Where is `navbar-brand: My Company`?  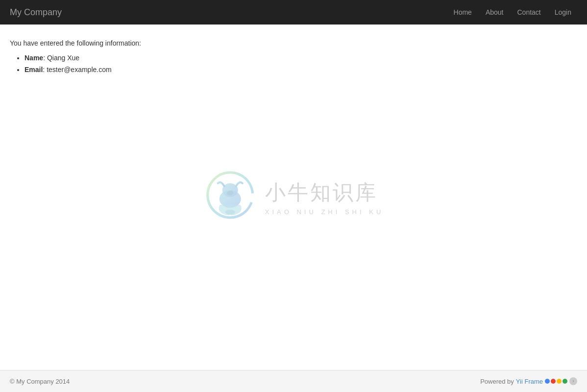 navbar-brand: My Company is located at coordinates (36, 13).